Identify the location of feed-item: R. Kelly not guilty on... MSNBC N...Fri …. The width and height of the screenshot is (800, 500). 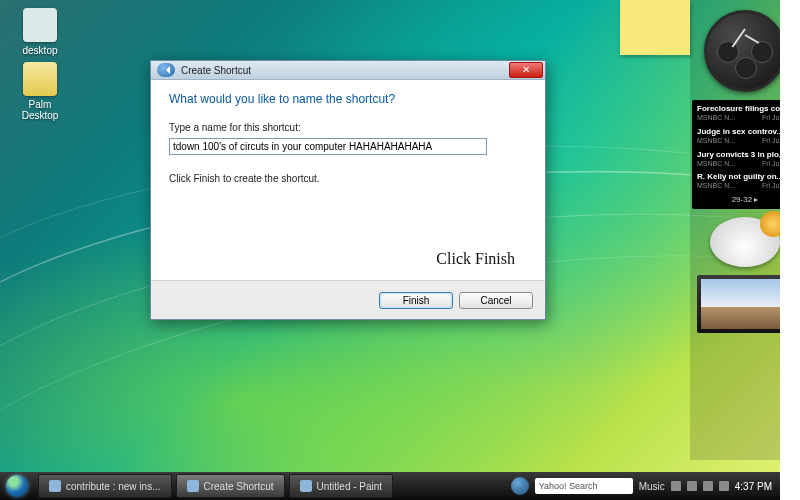
(745, 182).